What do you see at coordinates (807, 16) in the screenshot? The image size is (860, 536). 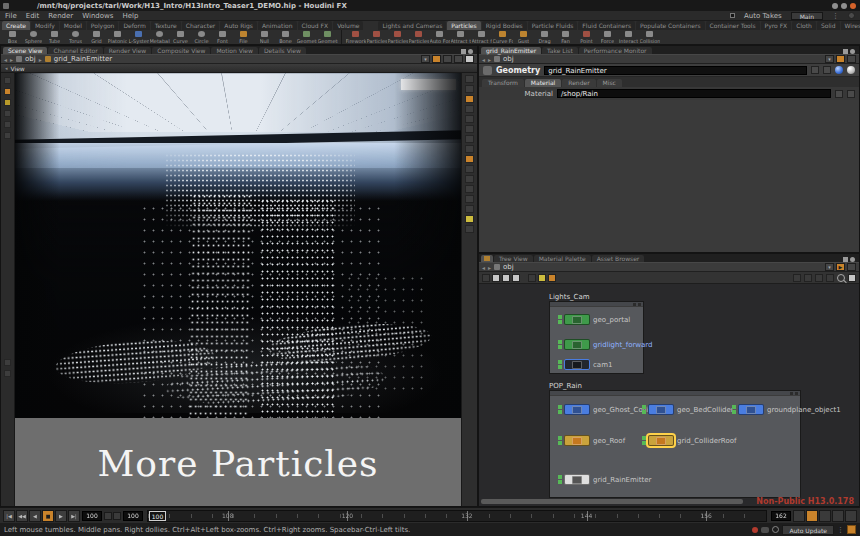 I see `take-selector: Main` at bounding box center [807, 16].